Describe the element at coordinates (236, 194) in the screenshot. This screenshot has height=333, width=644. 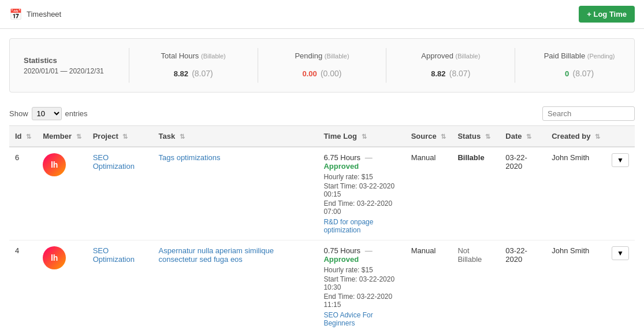
I see `cell-task: Tags optimizations` at that location.